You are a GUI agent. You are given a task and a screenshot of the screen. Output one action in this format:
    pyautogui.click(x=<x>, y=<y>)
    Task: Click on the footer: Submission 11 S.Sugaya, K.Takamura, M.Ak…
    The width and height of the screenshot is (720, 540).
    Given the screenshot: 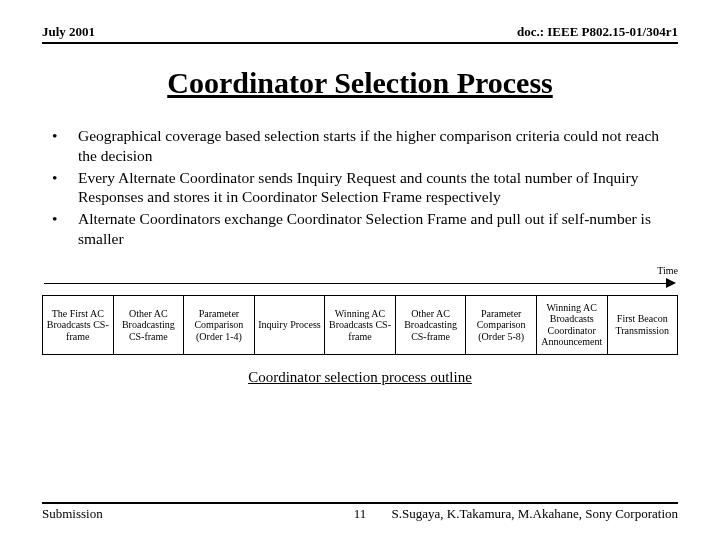 What is the action you would take?
    pyautogui.click(x=360, y=512)
    